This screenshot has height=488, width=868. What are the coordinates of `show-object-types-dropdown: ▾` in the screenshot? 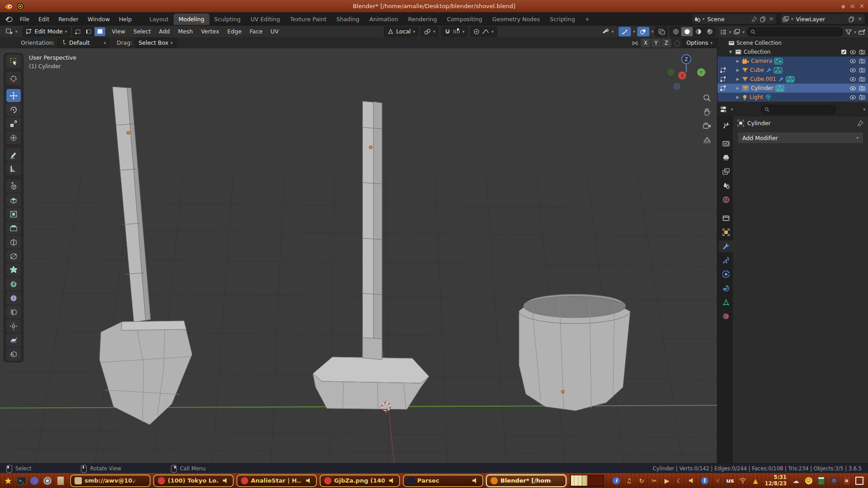 It's located at (608, 32).